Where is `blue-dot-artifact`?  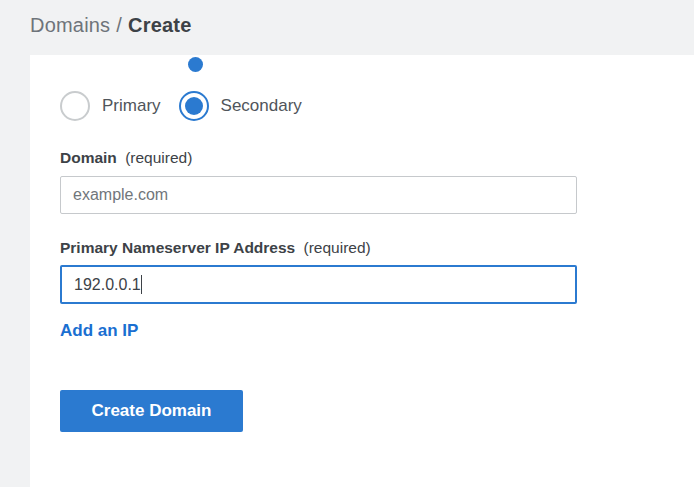
blue-dot-artifact is located at coordinates (196, 64).